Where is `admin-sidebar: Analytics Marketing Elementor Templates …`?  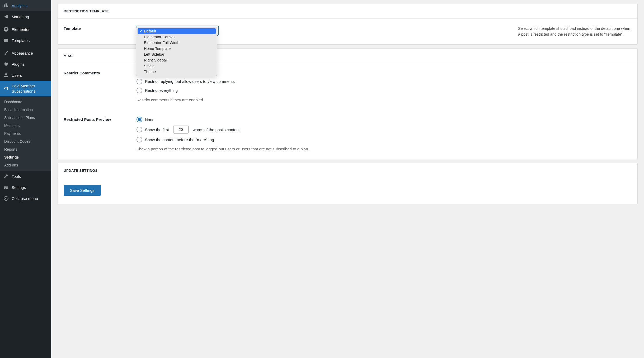
admin-sidebar: Analytics Marketing Elementor Templates … is located at coordinates (26, 179).